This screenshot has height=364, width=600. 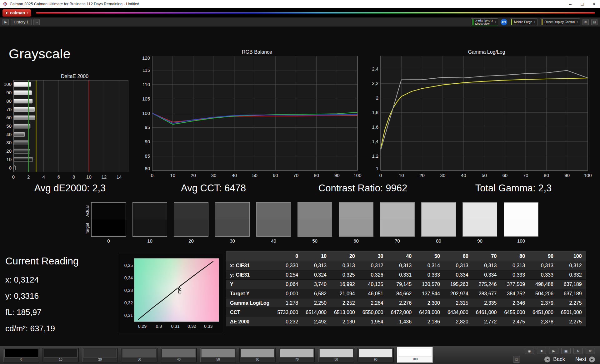 I want to click on grayscale-swatch-30: 30, so click(x=232, y=223).